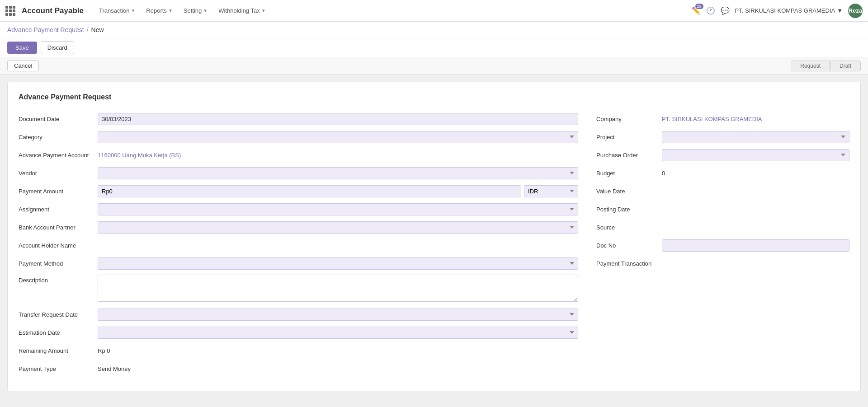 The image size is (868, 407). I want to click on grid-menu-icon, so click(10, 11).